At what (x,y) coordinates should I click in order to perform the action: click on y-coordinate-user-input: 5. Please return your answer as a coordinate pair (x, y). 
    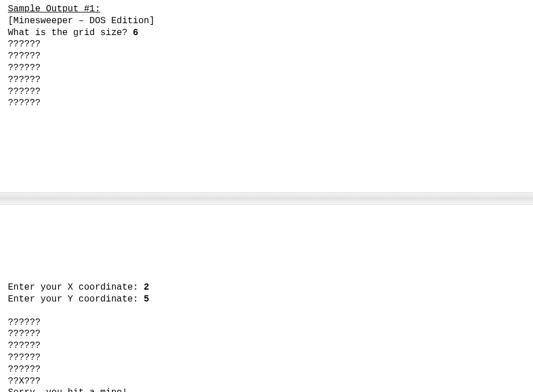
    Looking at the image, I should click on (147, 299).